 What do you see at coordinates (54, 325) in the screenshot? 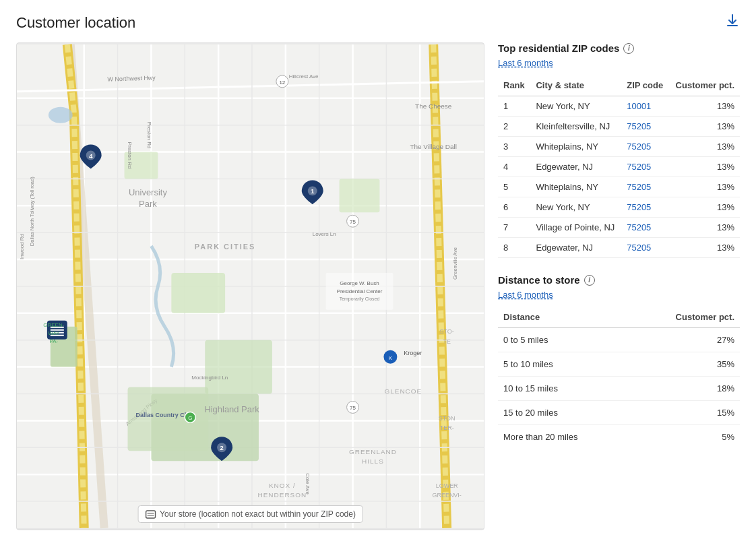
I see `svg-text: GREEN-` at bounding box center [54, 325].